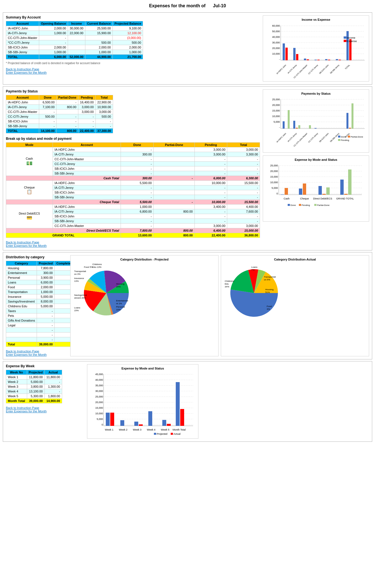  I want to click on svg-text: Week 4, so click(151, 430).